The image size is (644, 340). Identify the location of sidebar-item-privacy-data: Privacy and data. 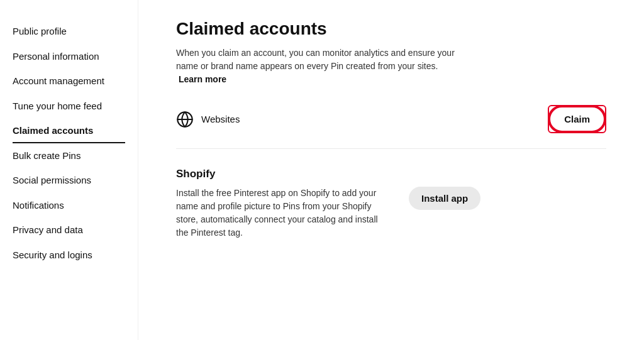
(69, 230).